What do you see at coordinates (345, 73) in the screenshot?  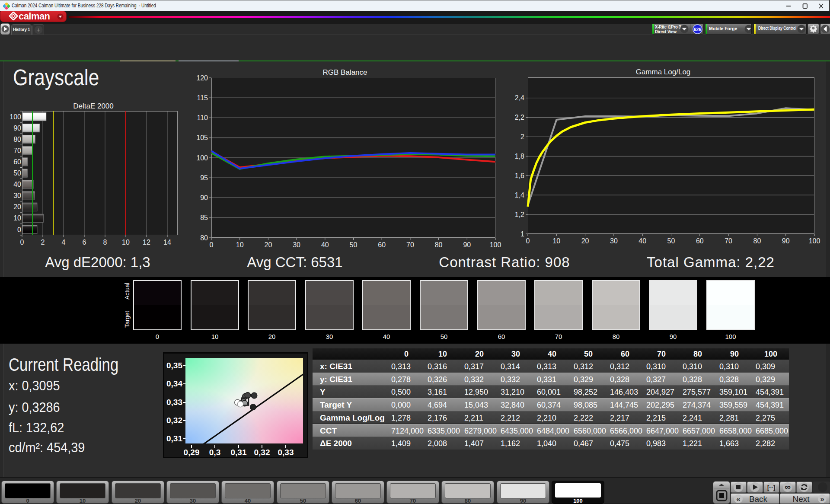 I see `svg-text: RGB Balance` at bounding box center [345, 73].